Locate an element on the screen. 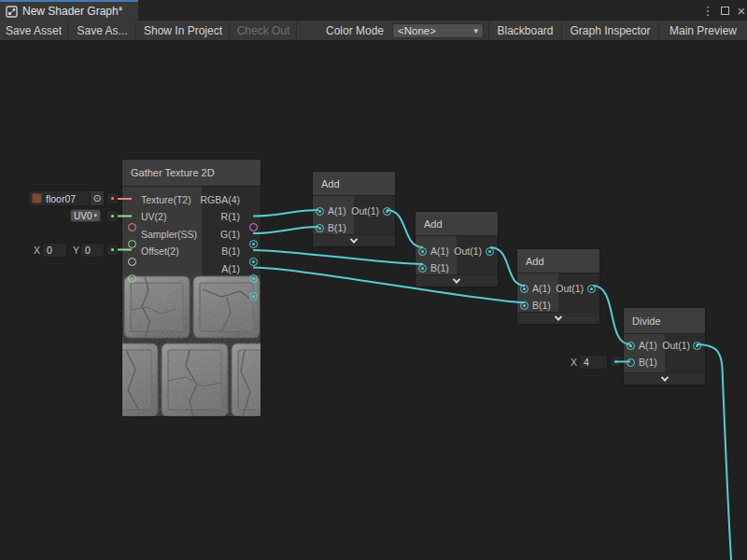 The image size is (747, 560). node-header: Divide is located at coordinates (665, 321).